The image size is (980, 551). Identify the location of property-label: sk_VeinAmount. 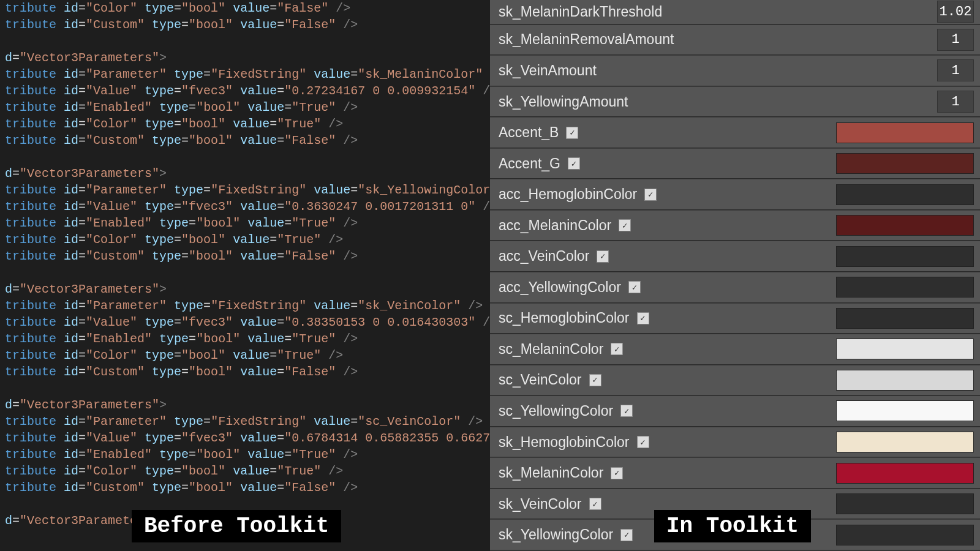
(548, 71).